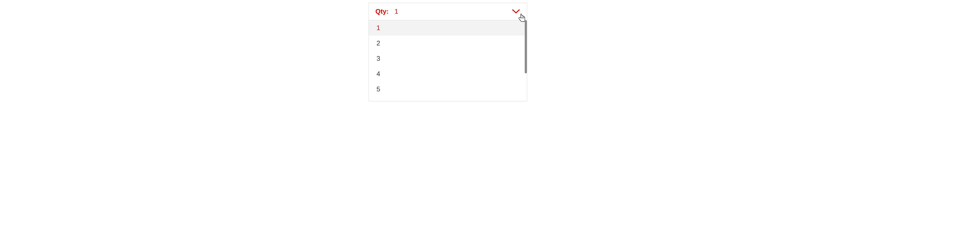 This screenshot has width=980, height=237. What do you see at coordinates (448, 28) in the screenshot?
I see `quantity-option: 1` at bounding box center [448, 28].